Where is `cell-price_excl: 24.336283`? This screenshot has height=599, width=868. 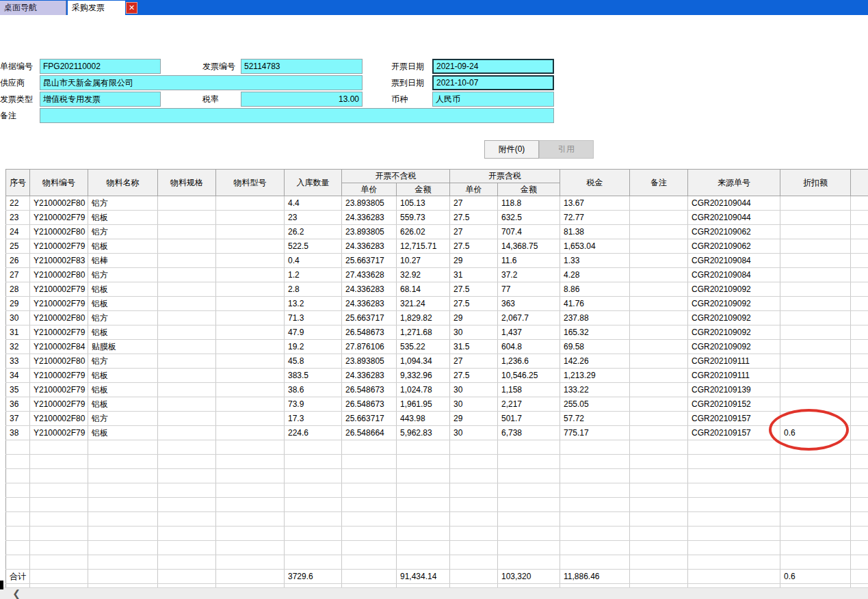
cell-price_excl: 24.336283 is located at coordinates (369, 246).